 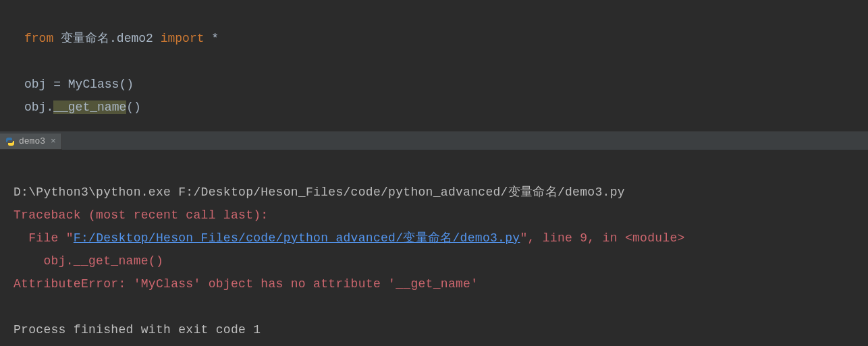 I want to click on attribute-error: AttributeError: 'MyClass' object has no …, so click(x=246, y=284).